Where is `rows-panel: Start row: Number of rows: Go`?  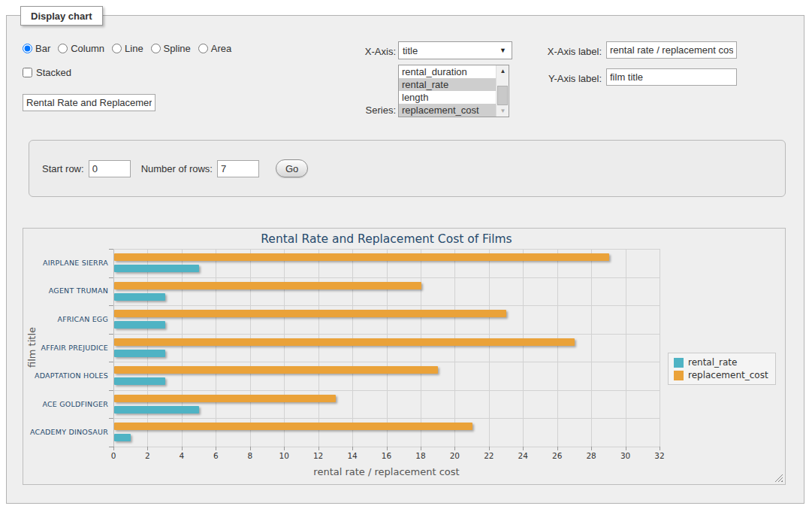
rows-panel: Start row: Number of rows: Go is located at coordinates (407, 168).